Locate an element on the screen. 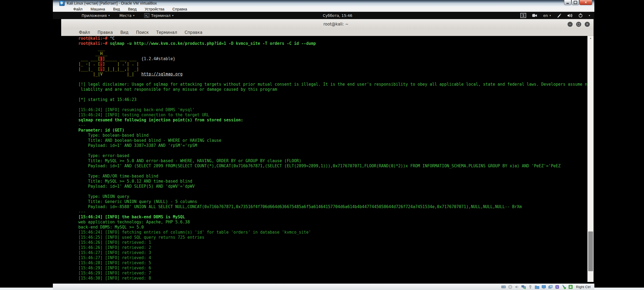 This screenshot has width=644, height=290. terminal-line: [15:46:29] [INFO] retrieved: 6 is located at coordinates (334, 268).